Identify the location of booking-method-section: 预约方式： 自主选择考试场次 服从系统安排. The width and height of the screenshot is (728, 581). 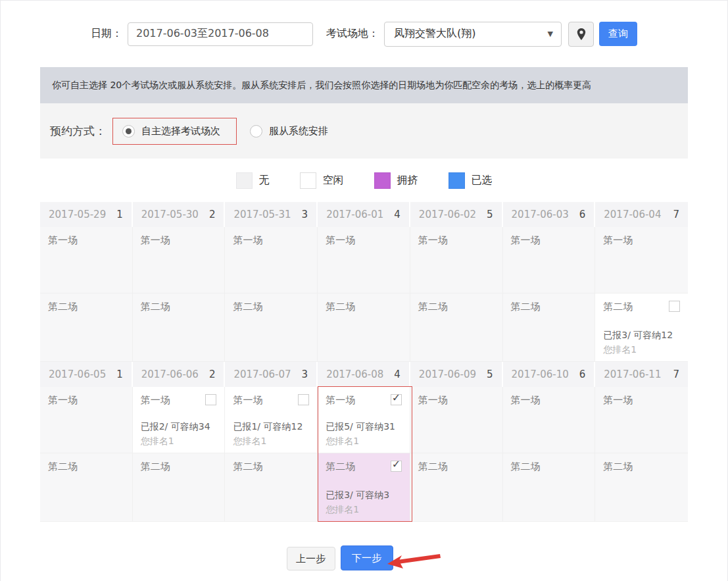
(364, 131).